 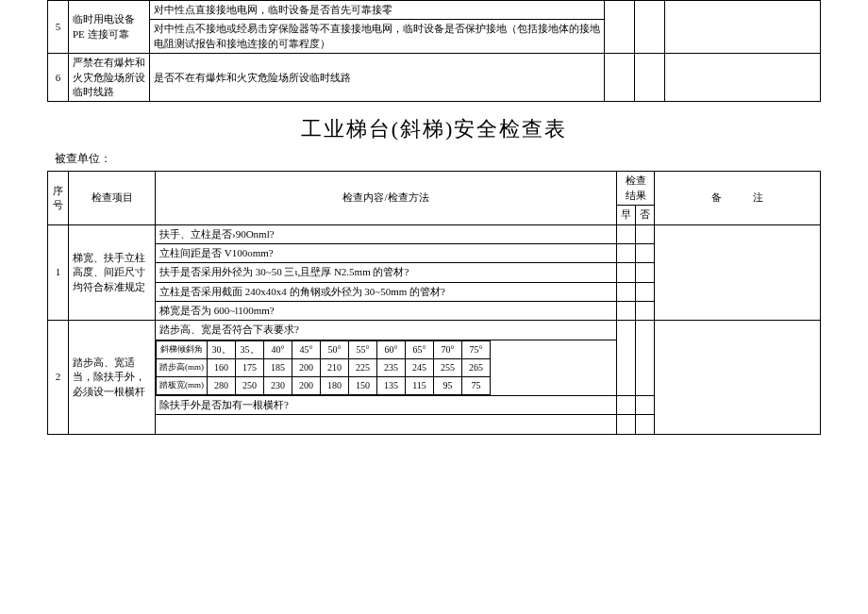 What do you see at coordinates (387, 198) in the screenshot?
I see `header-content: 检查内容/检查方法` at bounding box center [387, 198].